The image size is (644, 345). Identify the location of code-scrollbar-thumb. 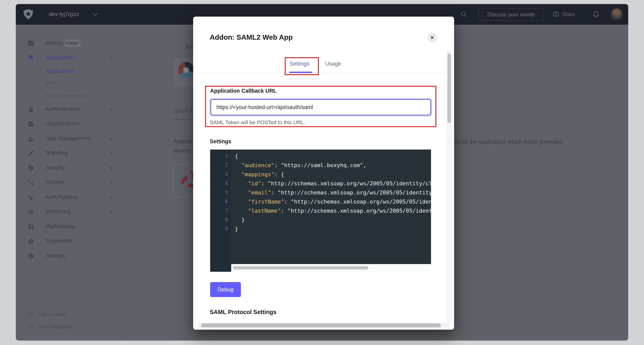
(300, 268).